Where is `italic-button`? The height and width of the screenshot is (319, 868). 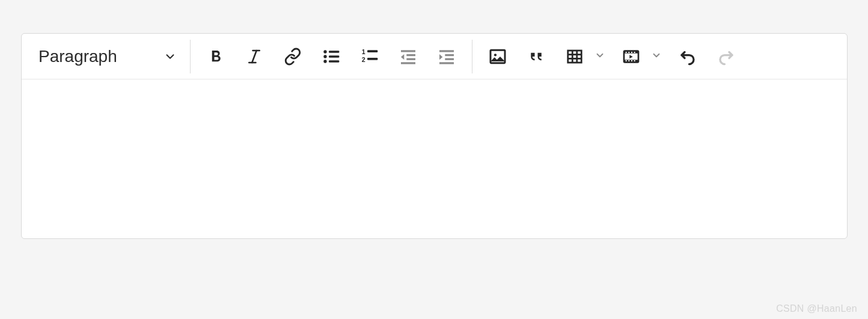 italic-button is located at coordinates (254, 57).